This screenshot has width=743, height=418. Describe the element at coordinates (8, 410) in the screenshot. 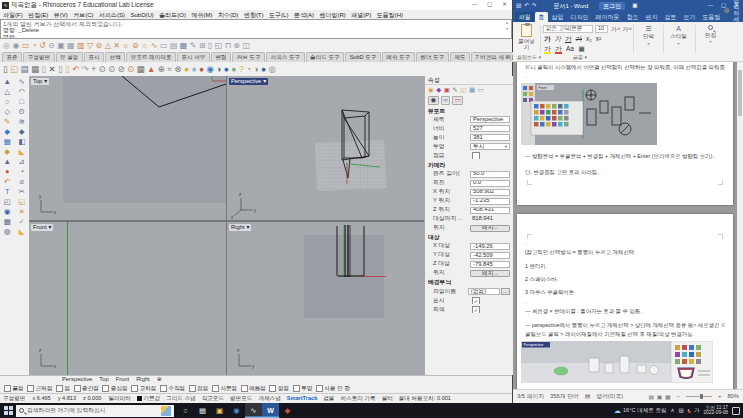

I see `start-button` at that location.